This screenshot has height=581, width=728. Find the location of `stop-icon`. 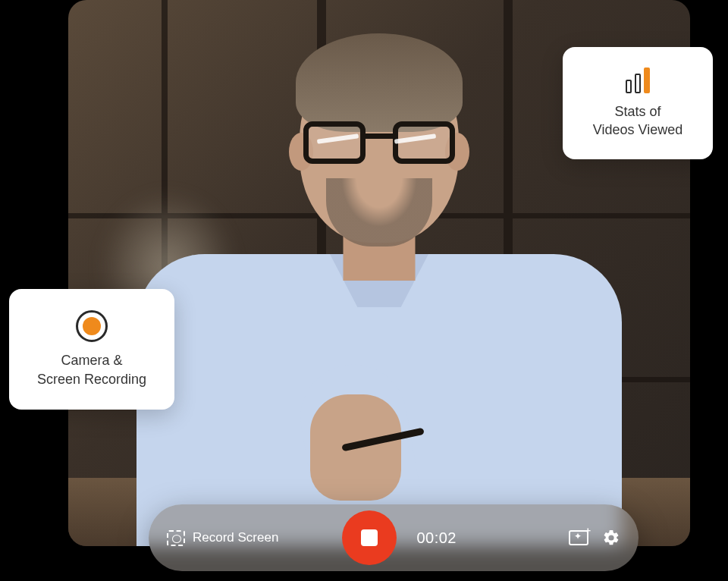

stop-icon is located at coordinates (369, 538).